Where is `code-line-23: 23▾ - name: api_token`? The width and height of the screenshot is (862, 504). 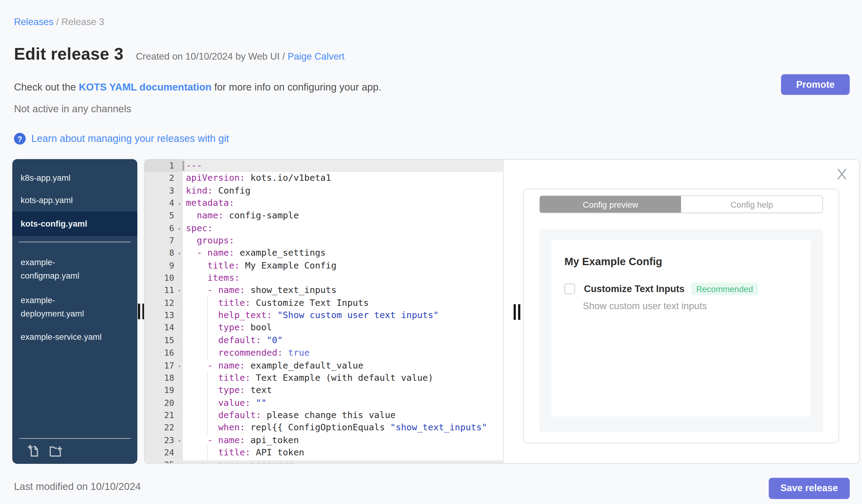 code-line-23: 23▾ - name: api_token is located at coordinates (324, 440).